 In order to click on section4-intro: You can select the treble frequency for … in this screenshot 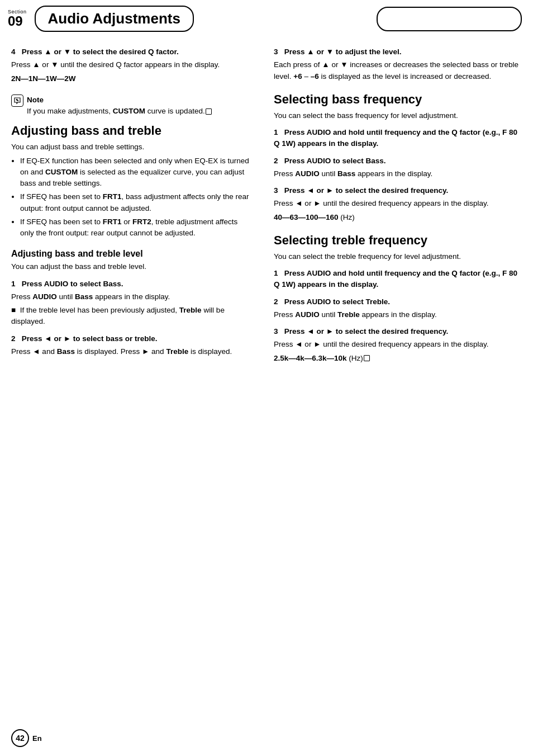, I will do `click(398, 257)`.